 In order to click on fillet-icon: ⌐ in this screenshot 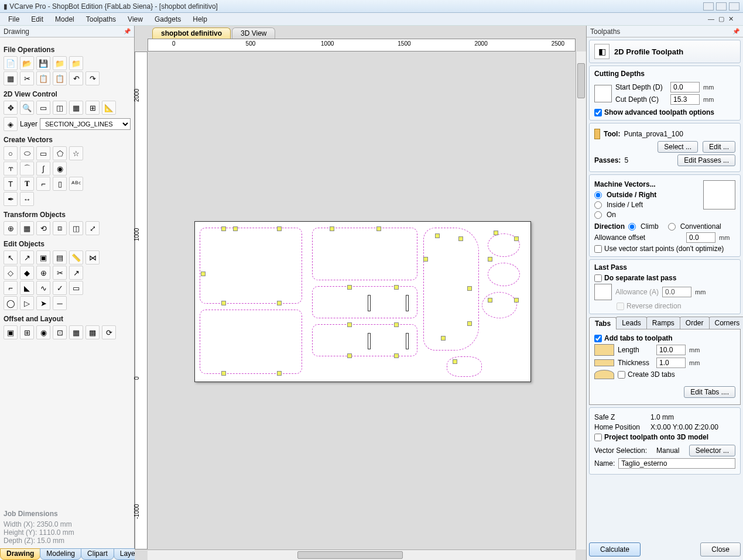, I will do `click(11, 288)`.